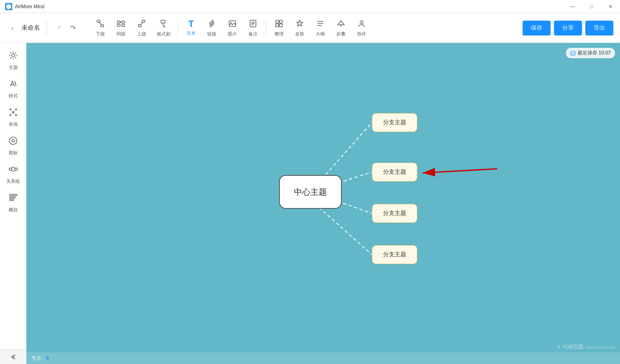  What do you see at coordinates (12, 28) in the screenshot?
I see `back-button: ‹` at bounding box center [12, 28].